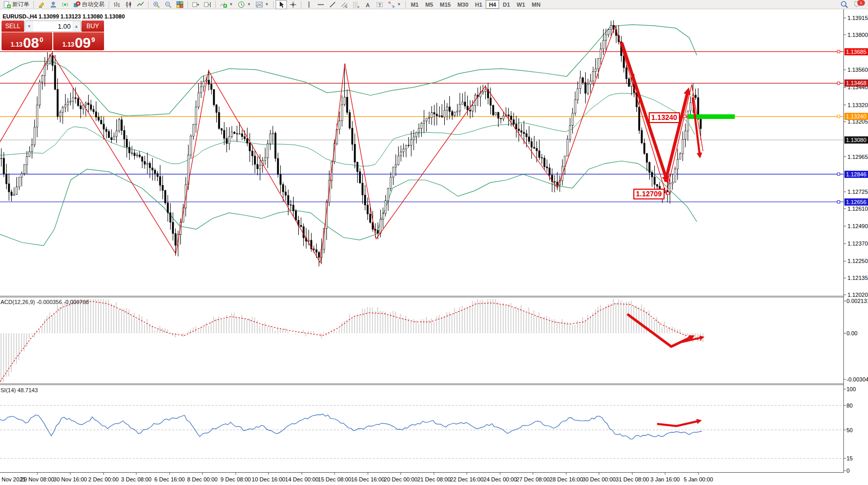 The image size is (868, 485). Describe the element at coordinates (649, 194) in the screenshot. I see `price-annotation-1-12709: 1.12709` at that location.